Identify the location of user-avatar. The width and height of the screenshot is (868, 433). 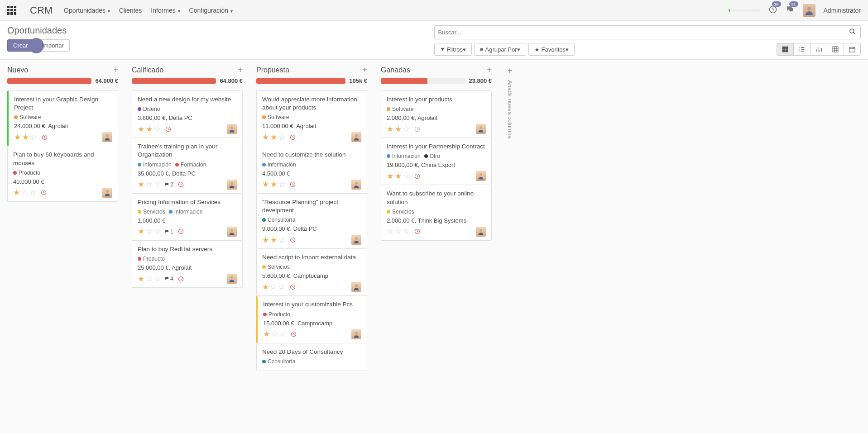
(809, 10).